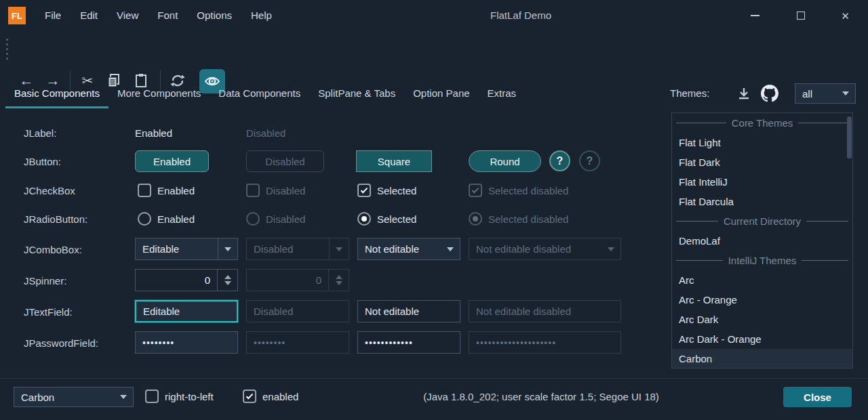  Describe the element at coordinates (690, 93) in the screenshot. I see `themes-label: Themes:` at that location.